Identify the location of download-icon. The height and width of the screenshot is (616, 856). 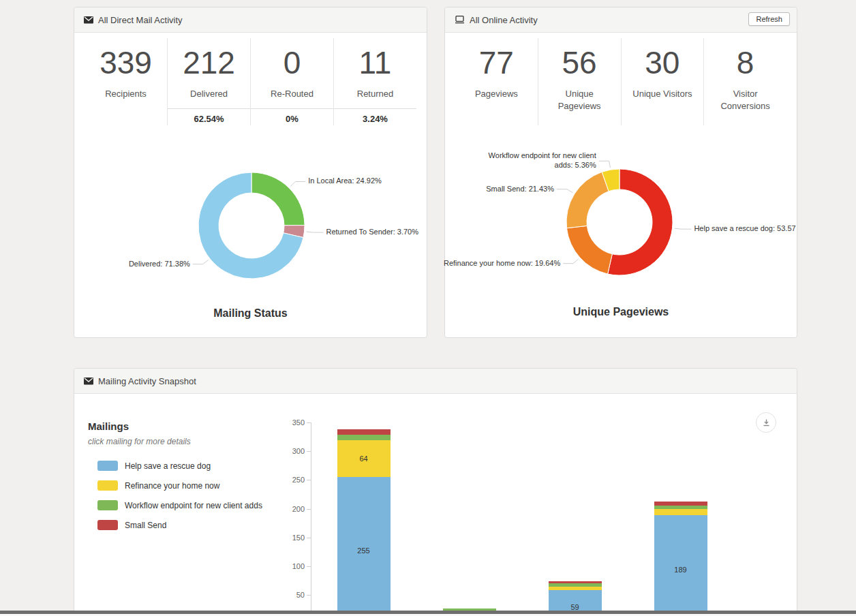
(766, 422).